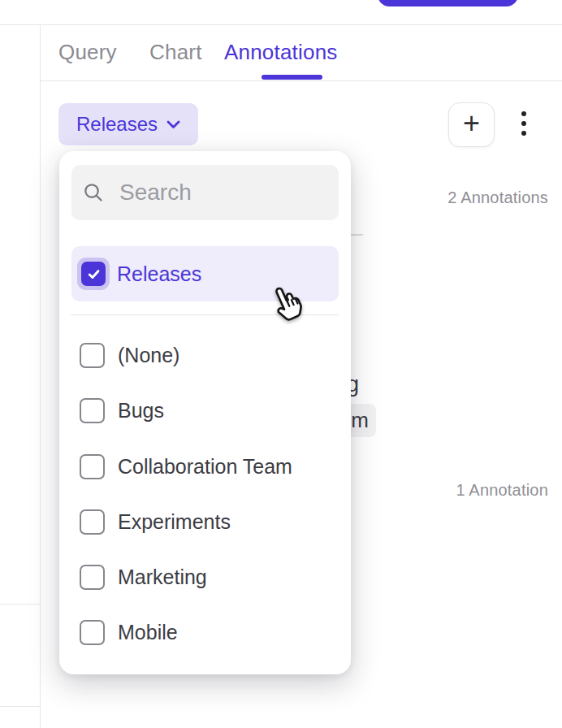 Image resolution: width=562 pixels, height=728 pixels. What do you see at coordinates (159, 275) in the screenshot?
I see `option-label: Releases` at bounding box center [159, 275].